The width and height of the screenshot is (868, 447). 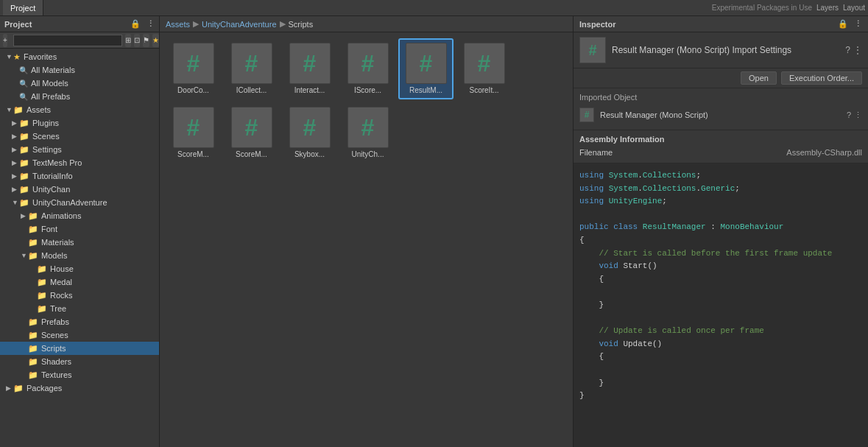 I want to click on tree-rocks: 📁 Rocks, so click(x=80, y=295).